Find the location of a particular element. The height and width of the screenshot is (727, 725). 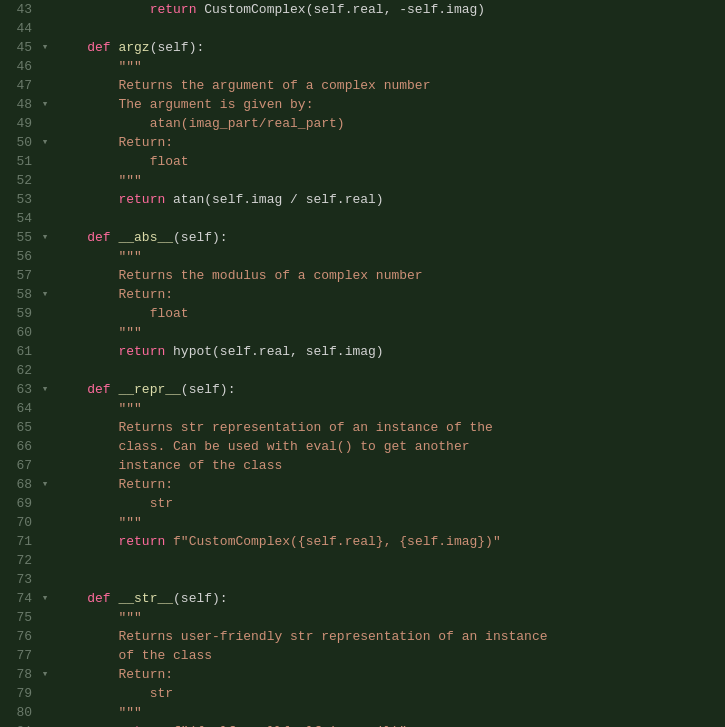

line-content: return f"CustomComplex({self.real}, {sel… is located at coordinates (388, 542).